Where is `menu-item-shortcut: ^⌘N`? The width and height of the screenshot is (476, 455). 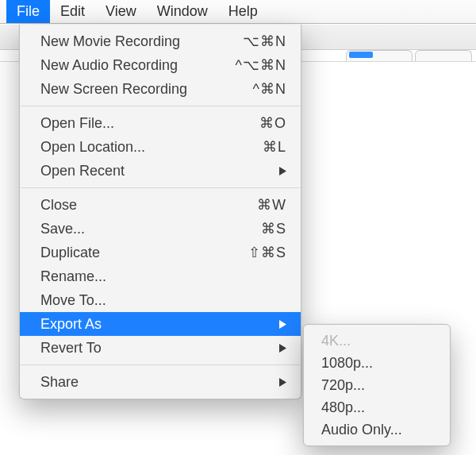 menu-item-shortcut: ^⌘N is located at coordinates (270, 89).